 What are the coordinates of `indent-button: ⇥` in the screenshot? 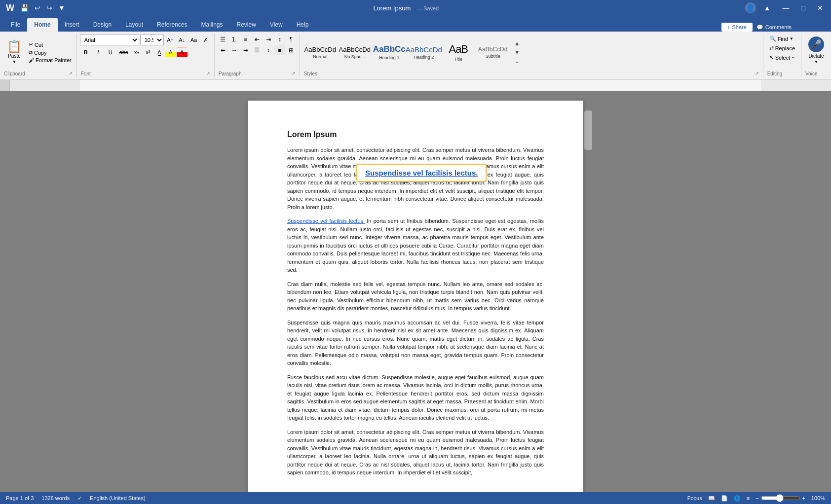 It's located at (268, 39).